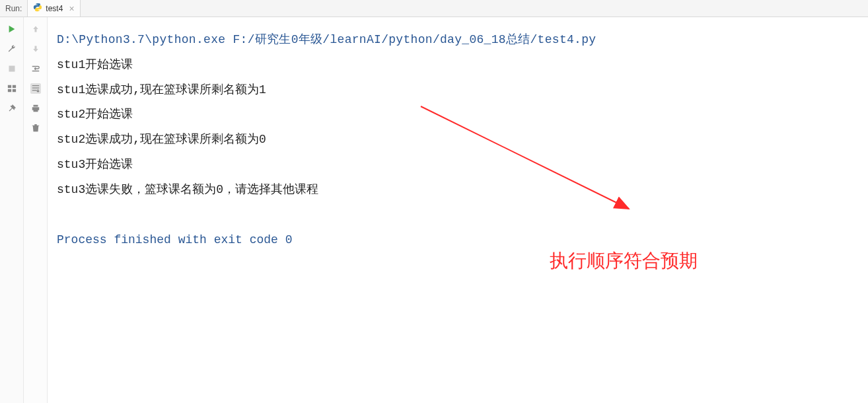 This screenshot has width=868, height=403. I want to click on run-tab: test4 ×, so click(54, 8).